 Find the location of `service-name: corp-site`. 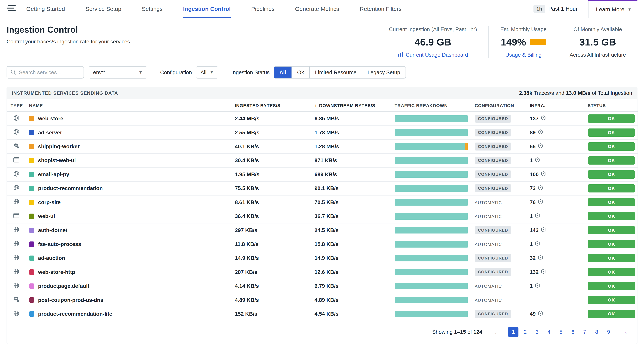

service-name: corp-site is located at coordinates (50, 202).